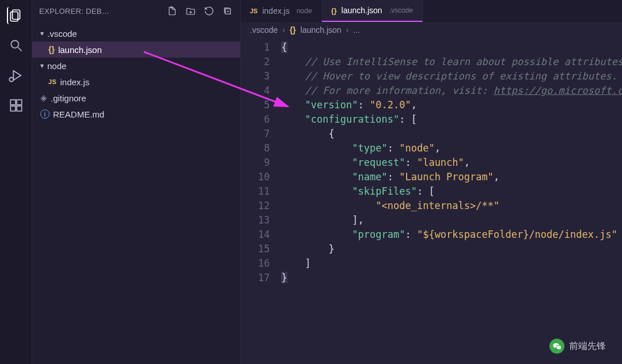 This screenshot has width=622, height=364. Describe the element at coordinates (136, 82) in the screenshot. I see `tree-file-indexjs: JS index.js` at that location.